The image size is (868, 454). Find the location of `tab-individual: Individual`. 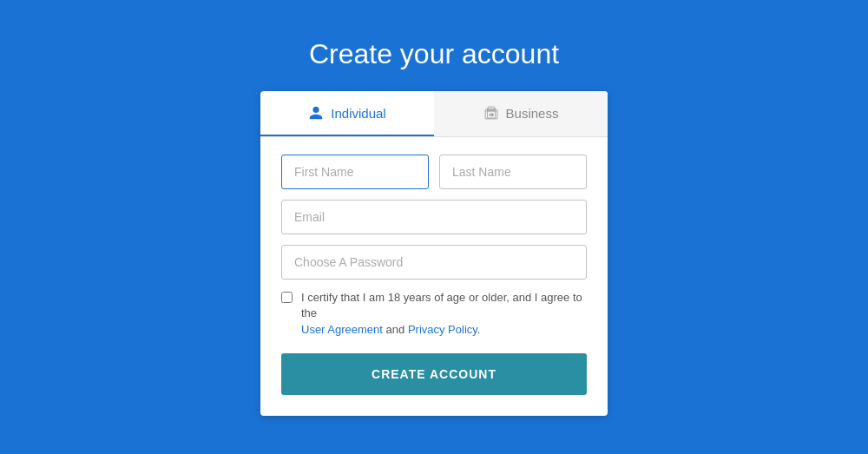

tab-individual: Individual is located at coordinates (347, 114).